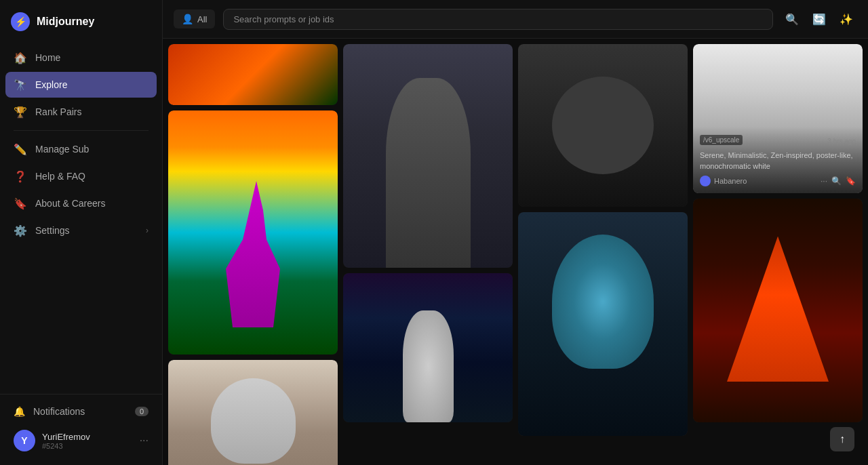 This screenshot has height=465, width=868. What do you see at coordinates (253, 75) in the screenshot?
I see `image-scroll-top` at bounding box center [253, 75].